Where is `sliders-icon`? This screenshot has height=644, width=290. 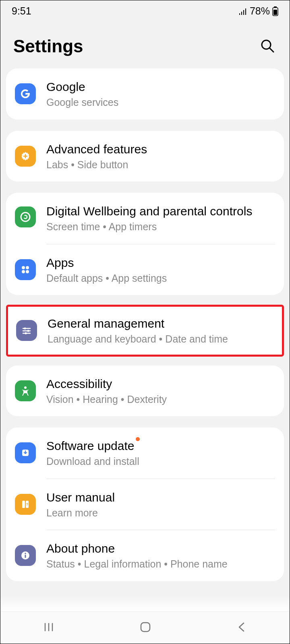
sliders-icon is located at coordinates (27, 330).